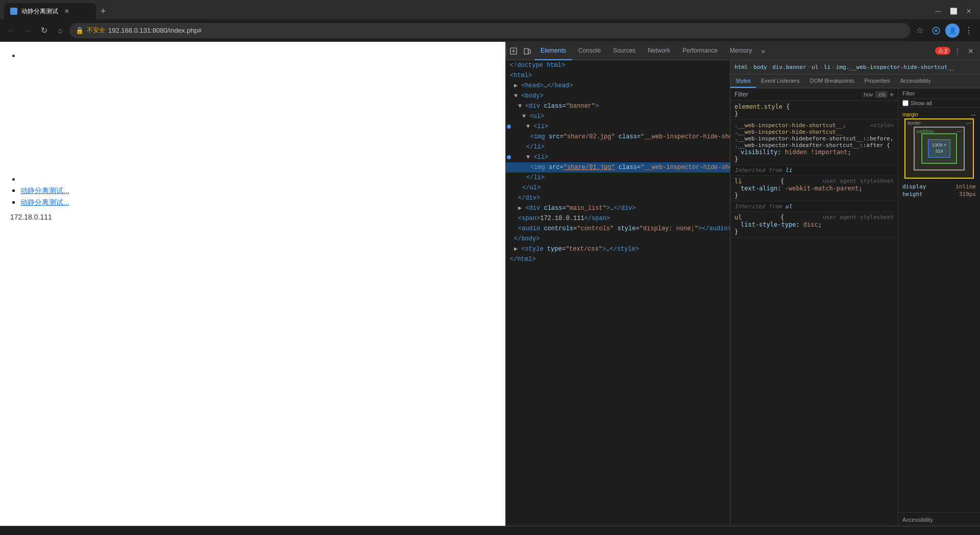 This screenshot has width=980, height=535. I want to click on status-bar, so click(490, 530).